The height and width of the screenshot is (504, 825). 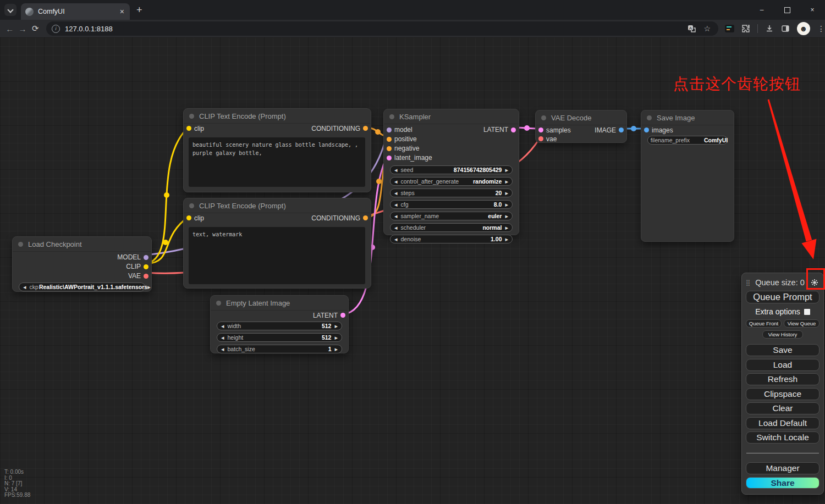 I want to click on widget-denoise: denoise1.00, so click(x=451, y=239).